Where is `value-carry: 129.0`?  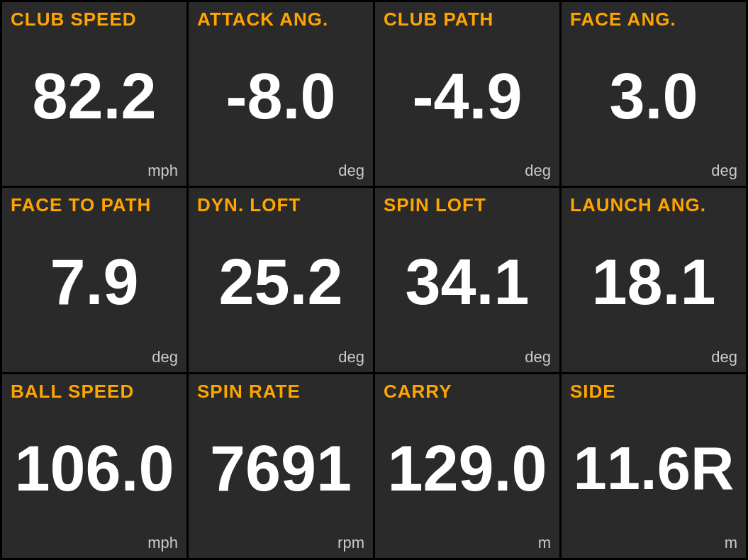
value-carry: 129.0 is located at coordinates (467, 468).